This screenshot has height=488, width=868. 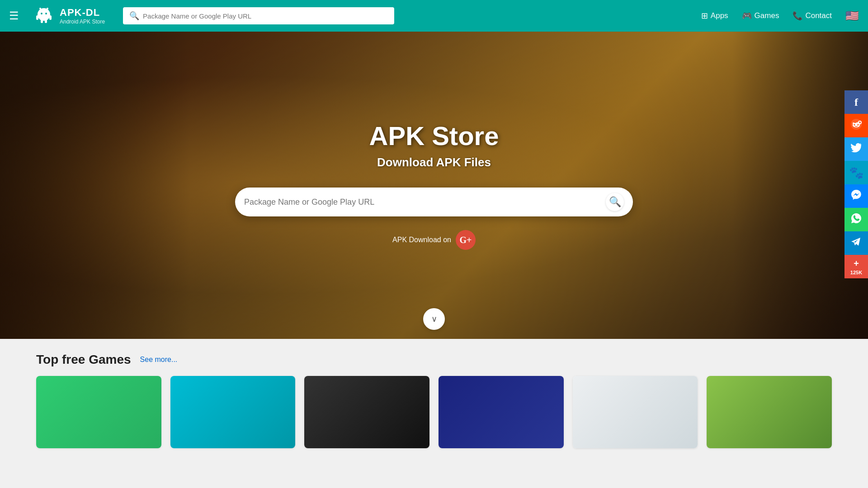 What do you see at coordinates (856, 196) in the screenshot?
I see `messenger-share-button` at bounding box center [856, 196].